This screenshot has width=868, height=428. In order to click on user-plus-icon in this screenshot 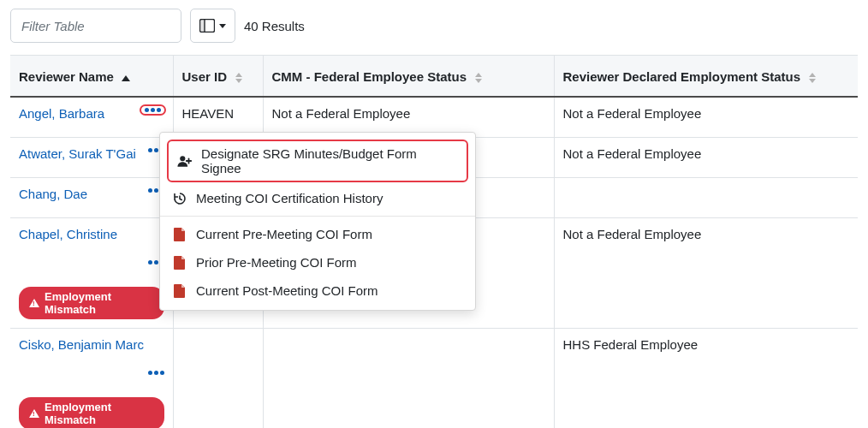, I will do `click(185, 161)`.